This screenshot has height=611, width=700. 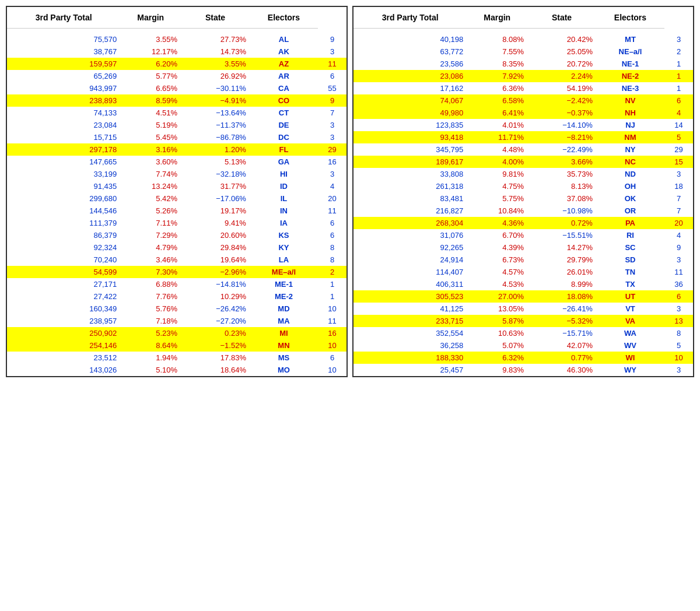 I want to click on table-row: 25,4579.83%46.30%WY3, so click(x=523, y=370).